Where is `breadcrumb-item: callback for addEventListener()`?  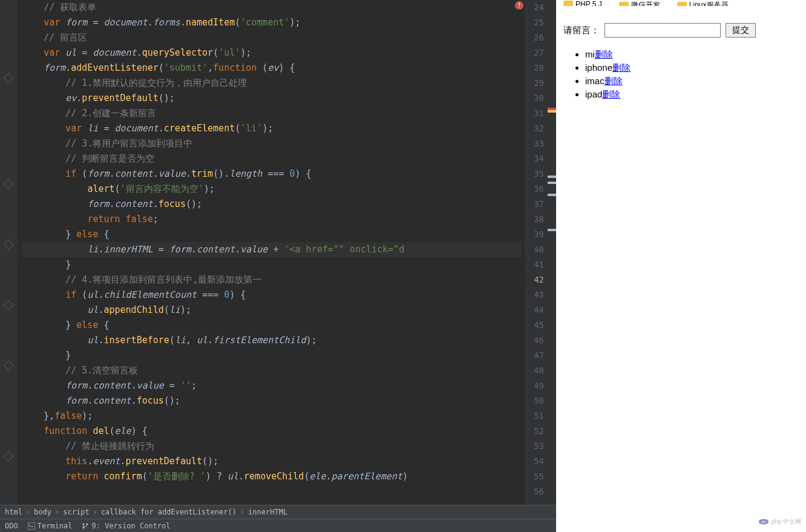
breadcrumb-item: callback for addEventListener() is located at coordinates (169, 512).